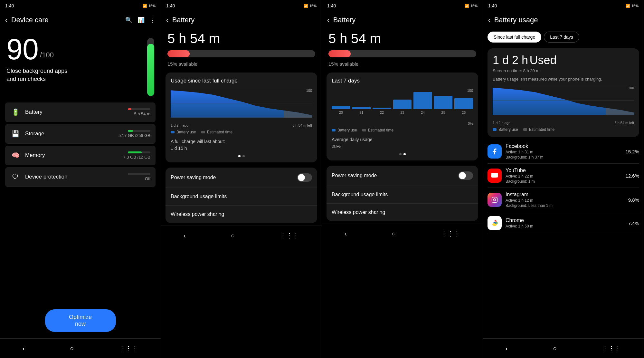 This screenshot has height=358, width=644. Describe the element at coordinates (555, 349) in the screenshot. I see `nav-home-4: ○` at that location.